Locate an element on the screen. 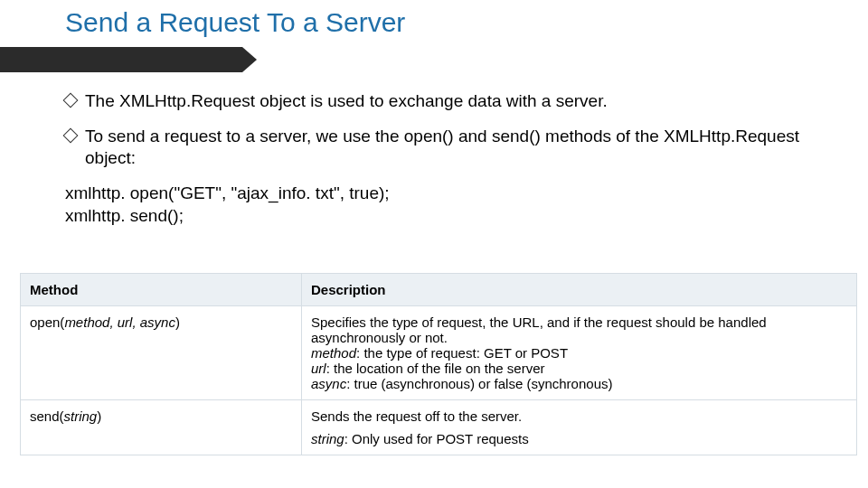 The image size is (868, 488). desc-line: async: true (asynchronous) or false (syn… is located at coordinates (579, 383).